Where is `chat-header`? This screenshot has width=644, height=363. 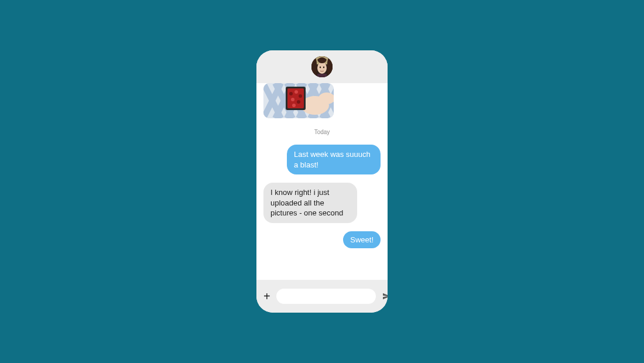
chat-header is located at coordinates (322, 67).